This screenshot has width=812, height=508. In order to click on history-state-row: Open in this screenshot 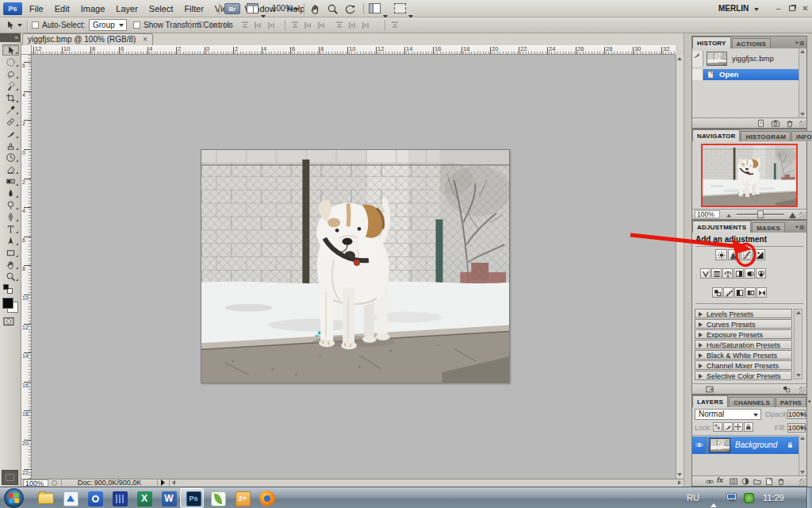, I will do `click(745, 75)`.